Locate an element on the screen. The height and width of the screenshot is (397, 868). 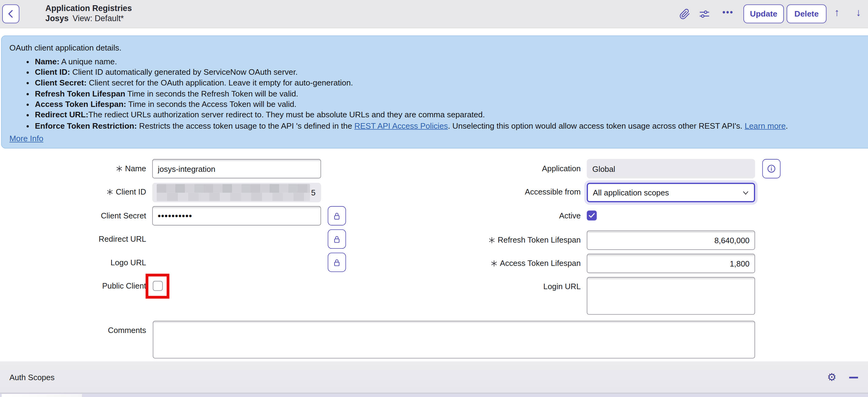
name-label: Name is located at coordinates (95, 168).